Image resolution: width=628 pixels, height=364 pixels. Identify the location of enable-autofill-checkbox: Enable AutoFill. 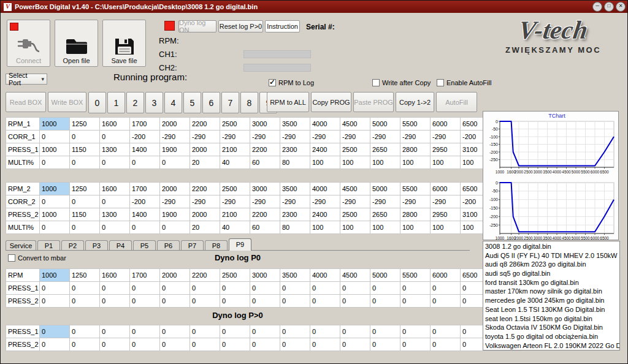
(464, 83).